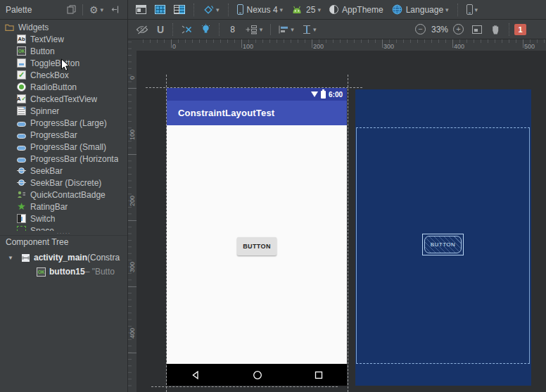  Describe the element at coordinates (306, 10) in the screenshot. I see `api-selector: 25 ▾` at that location.